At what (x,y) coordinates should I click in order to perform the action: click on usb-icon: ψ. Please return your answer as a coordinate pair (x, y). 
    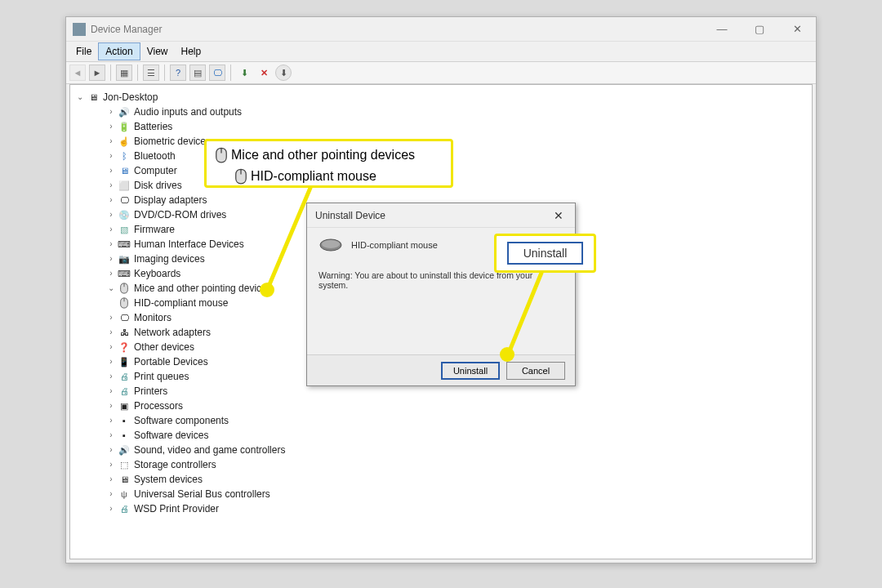
    Looking at the image, I should click on (124, 494).